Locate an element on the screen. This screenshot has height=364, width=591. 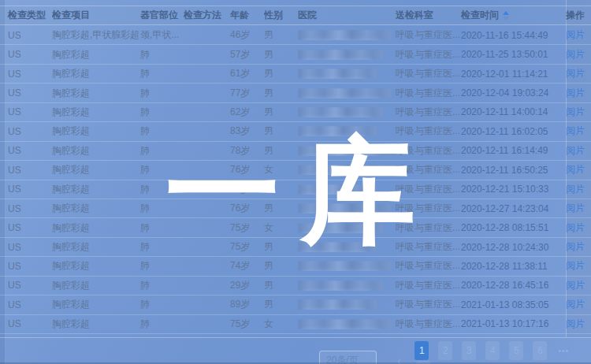
cell-age: 46岁 is located at coordinates (247, 35).